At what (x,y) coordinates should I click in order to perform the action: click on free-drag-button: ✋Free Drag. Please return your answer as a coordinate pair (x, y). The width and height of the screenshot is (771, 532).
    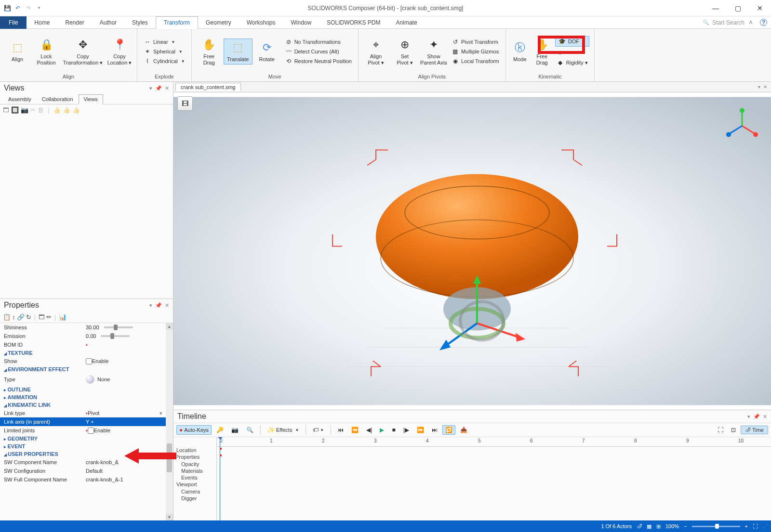
    Looking at the image, I should click on (209, 52).